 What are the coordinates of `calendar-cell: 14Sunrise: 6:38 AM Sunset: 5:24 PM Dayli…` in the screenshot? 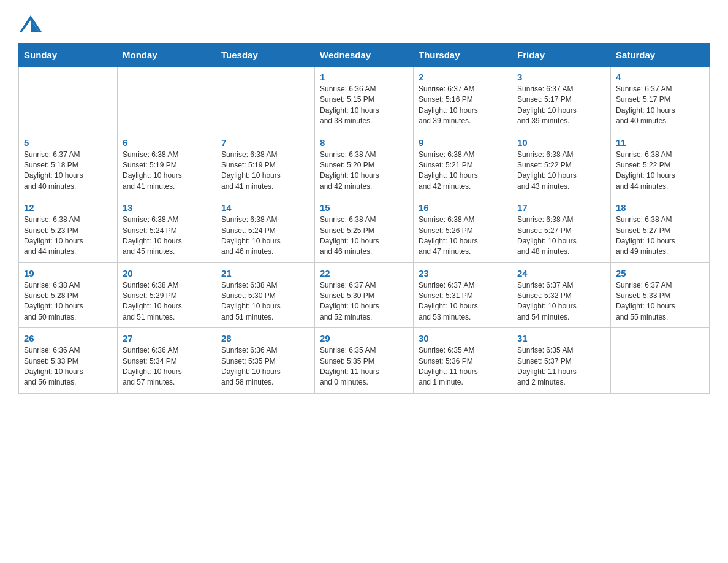 It's located at (266, 231).